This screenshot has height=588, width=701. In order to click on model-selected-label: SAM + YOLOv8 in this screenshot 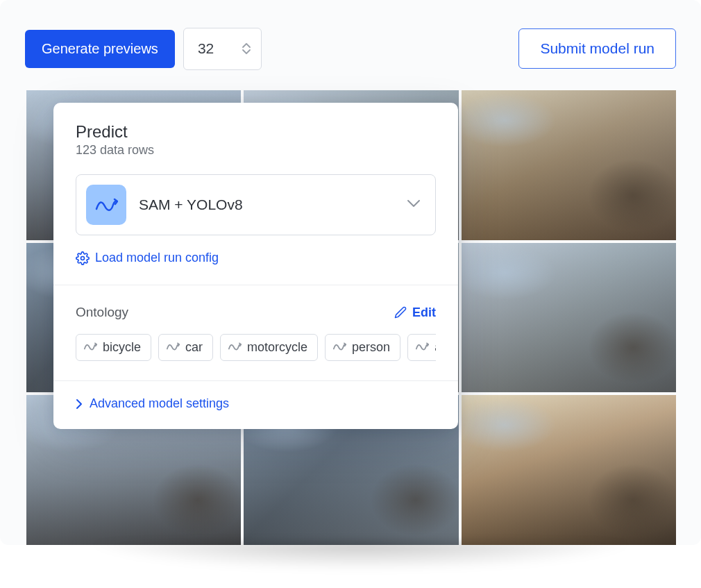, I will do `click(267, 205)`.